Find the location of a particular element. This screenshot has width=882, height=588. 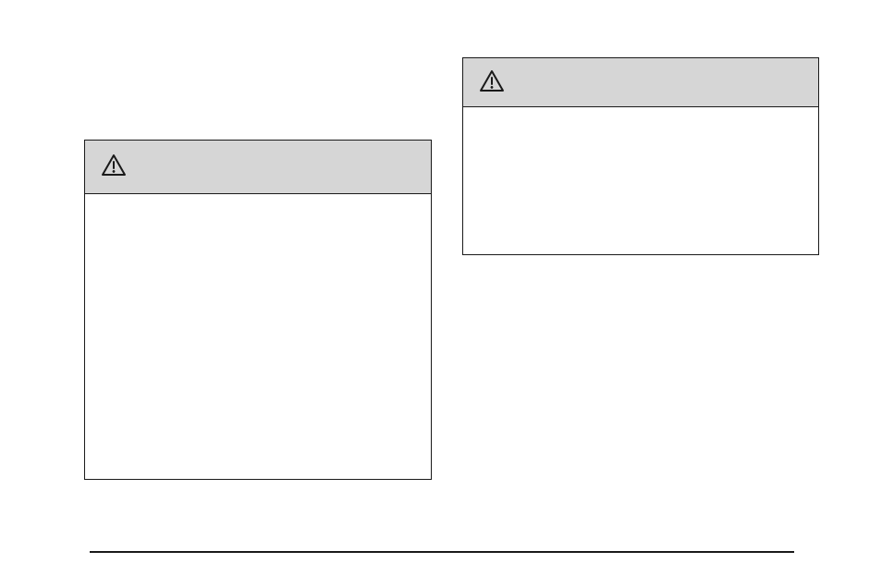

warning-box-right is located at coordinates (641, 156).